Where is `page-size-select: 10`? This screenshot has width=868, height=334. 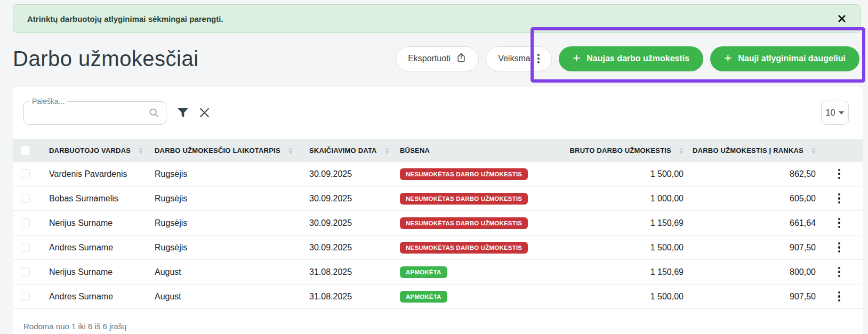 page-size-select: 10 is located at coordinates (835, 113).